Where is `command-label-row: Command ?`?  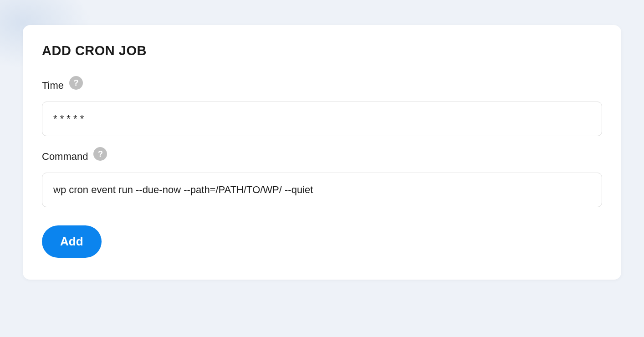 command-label-row: Command ? is located at coordinates (322, 157).